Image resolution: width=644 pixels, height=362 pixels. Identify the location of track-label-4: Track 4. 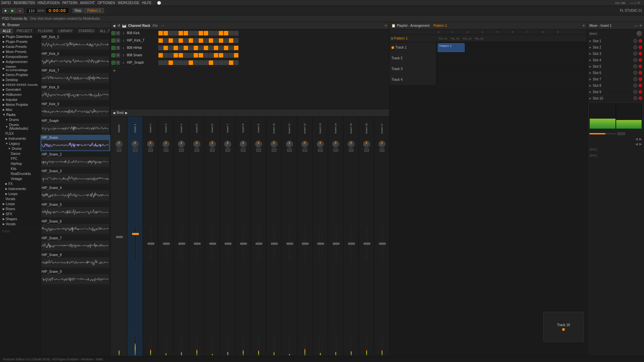
(413, 80).